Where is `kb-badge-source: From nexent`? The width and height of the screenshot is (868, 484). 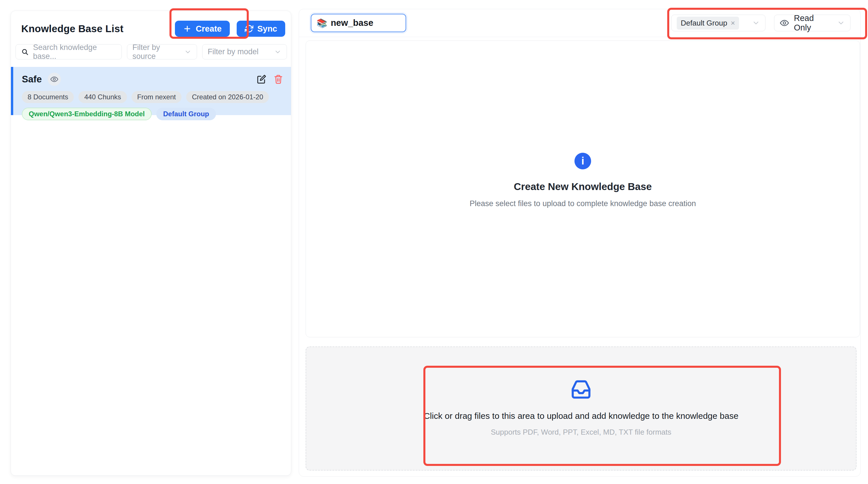
kb-badge-source: From nexent is located at coordinates (157, 97).